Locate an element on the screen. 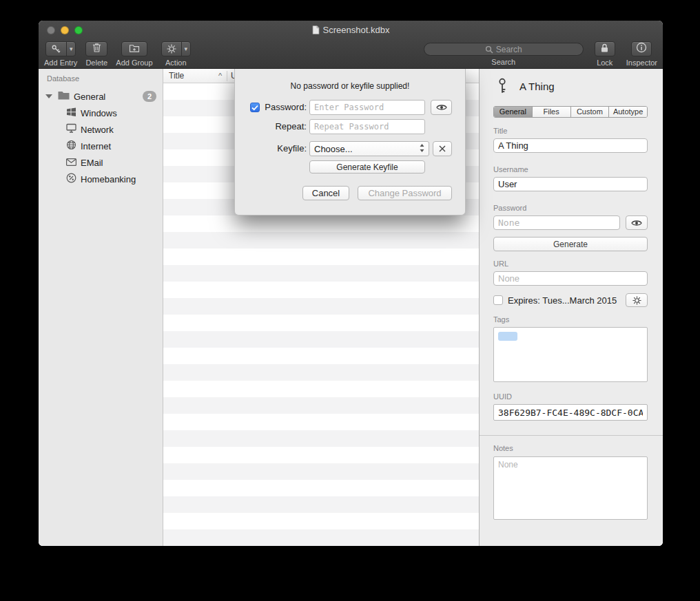 Image resolution: width=700 pixels, height=601 pixels. checkmark-icon is located at coordinates (255, 107).